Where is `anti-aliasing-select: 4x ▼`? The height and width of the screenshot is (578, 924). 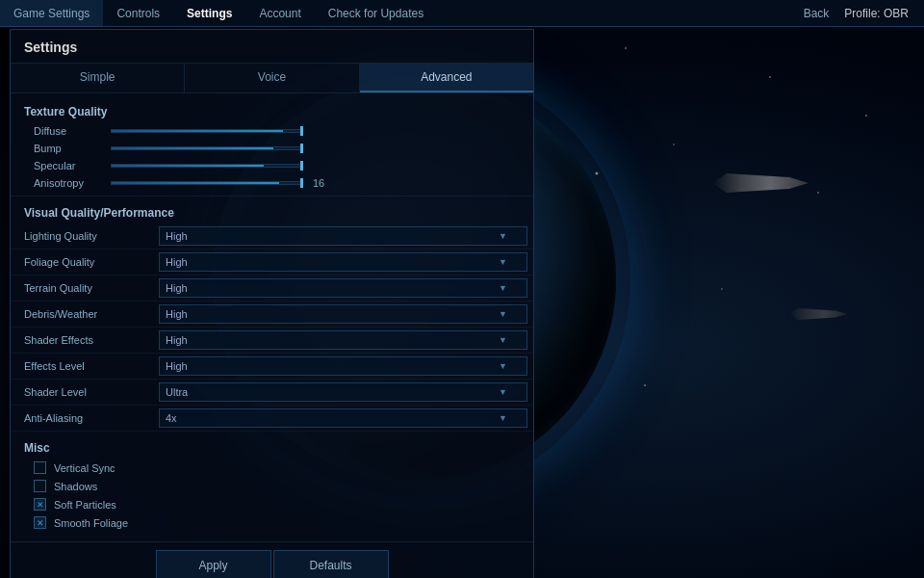
anti-aliasing-select: 4x ▼ is located at coordinates (343, 418).